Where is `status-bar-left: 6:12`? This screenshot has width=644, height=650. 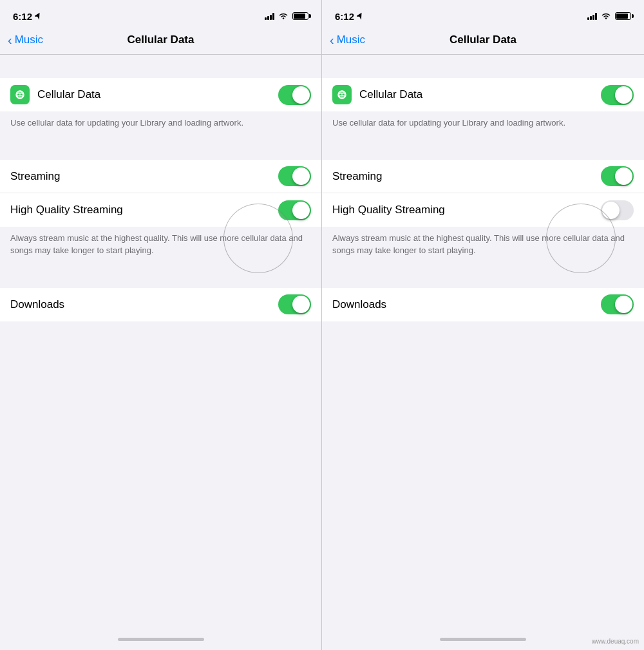
status-bar-left: 6:12 is located at coordinates (161, 14).